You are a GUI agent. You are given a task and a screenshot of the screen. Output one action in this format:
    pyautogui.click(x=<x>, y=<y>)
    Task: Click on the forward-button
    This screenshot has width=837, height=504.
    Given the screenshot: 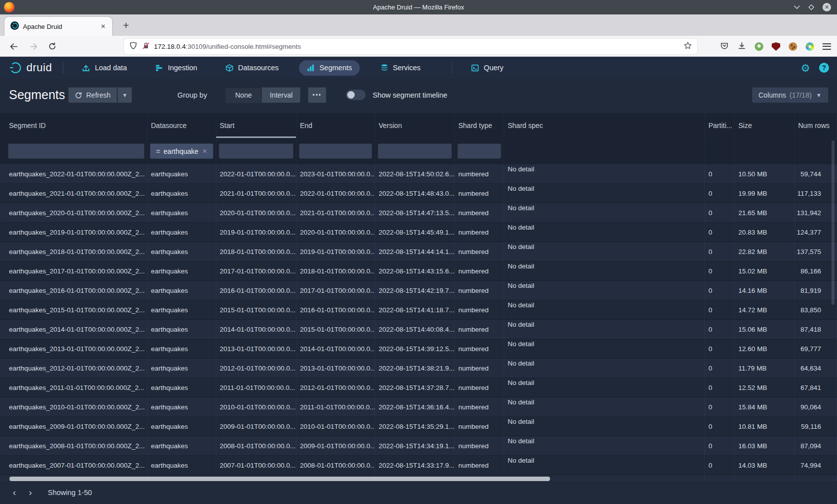 What is the action you would take?
    pyautogui.click(x=33, y=46)
    